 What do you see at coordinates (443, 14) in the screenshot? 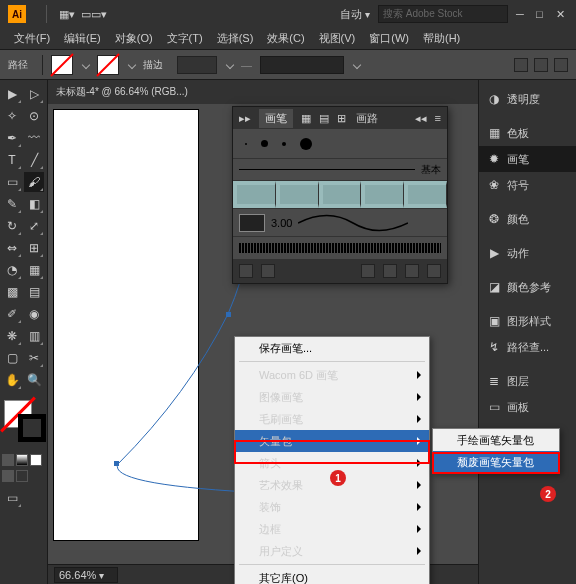
I see `search-input: 搜索 Adobe Stock` at bounding box center [443, 14].